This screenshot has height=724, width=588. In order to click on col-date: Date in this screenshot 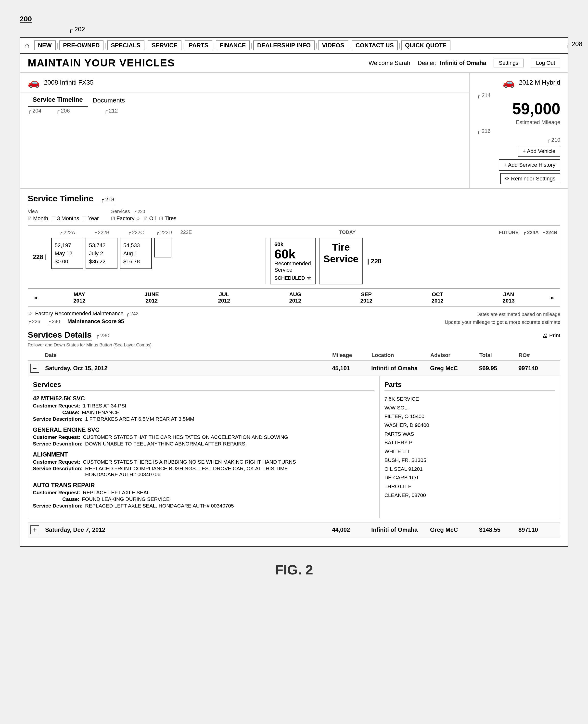, I will do `click(188, 356)`.